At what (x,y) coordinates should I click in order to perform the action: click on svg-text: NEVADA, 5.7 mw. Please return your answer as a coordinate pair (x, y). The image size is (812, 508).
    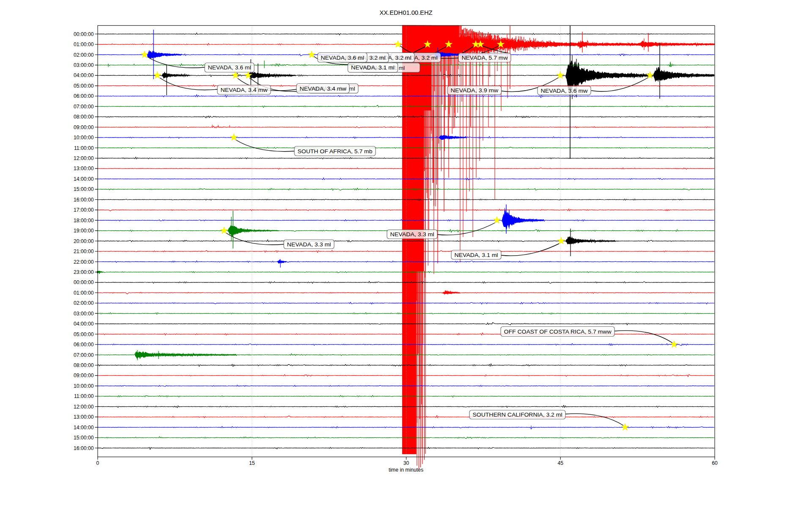
    Looking at the image, I should click on (485, 58).